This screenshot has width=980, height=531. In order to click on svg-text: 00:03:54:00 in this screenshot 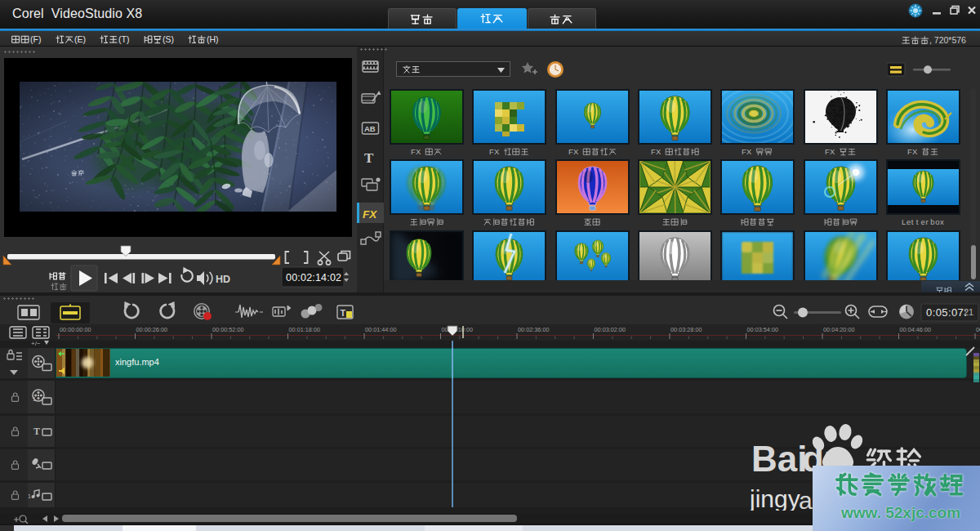, I will do `click(763, 330)`.